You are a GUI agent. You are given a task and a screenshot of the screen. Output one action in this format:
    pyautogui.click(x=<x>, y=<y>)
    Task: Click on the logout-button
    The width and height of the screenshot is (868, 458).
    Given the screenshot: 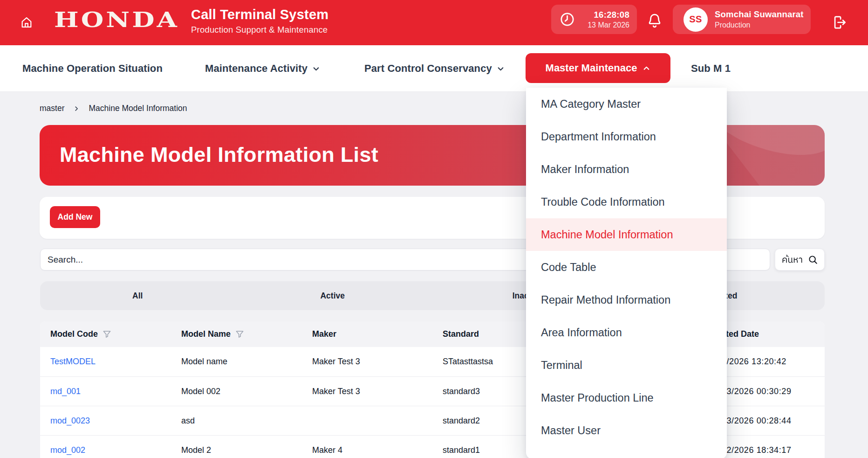 What is the action you would take?
    pyautogui.click(x=841, y=22)
    